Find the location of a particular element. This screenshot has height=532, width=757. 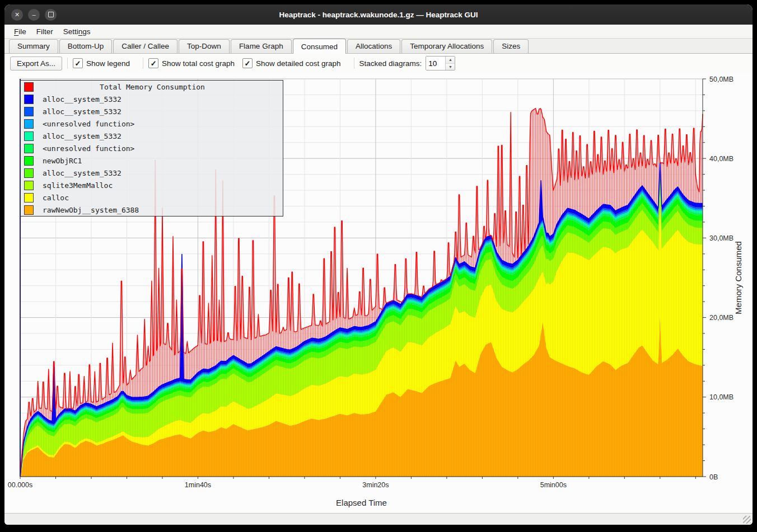

svg-text: 40,0MB is located at coordinates (721, 159).